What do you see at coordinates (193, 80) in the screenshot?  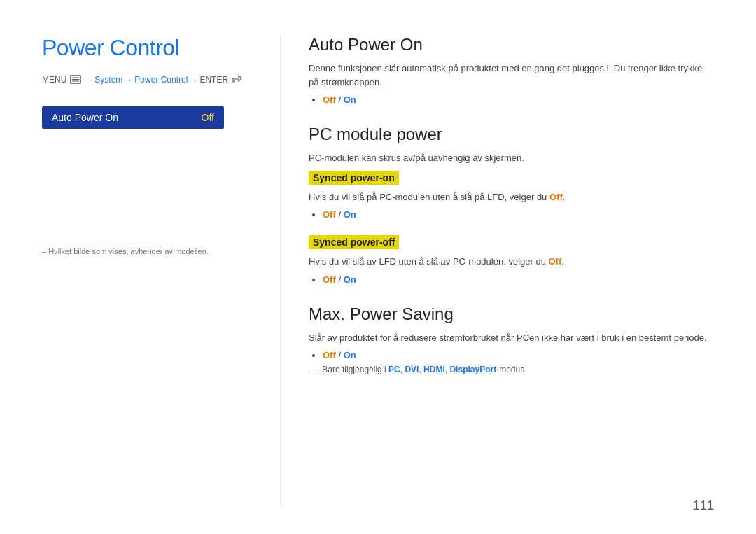 I see `breadcrumb-arrow-3: →` at bounding box center [193, 80].